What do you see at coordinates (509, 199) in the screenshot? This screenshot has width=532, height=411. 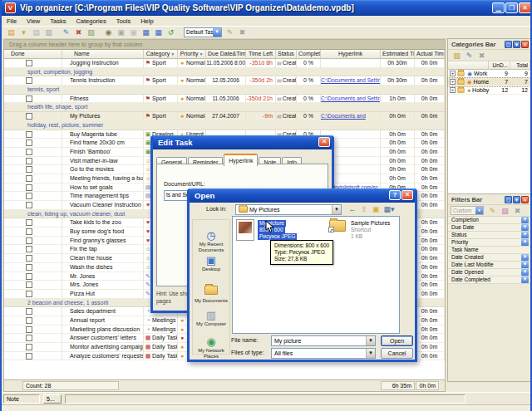 I see `filters-restore-icon: ◻` at bounding box center [509, 199].